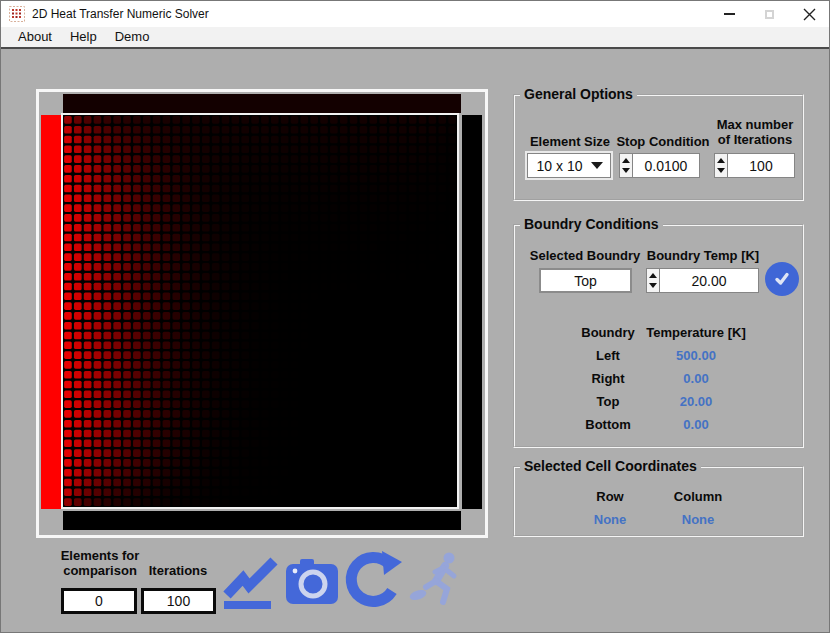 The height and width of the screenshot is (633, 830). I want to click on camera-icon, so click(312, 581).